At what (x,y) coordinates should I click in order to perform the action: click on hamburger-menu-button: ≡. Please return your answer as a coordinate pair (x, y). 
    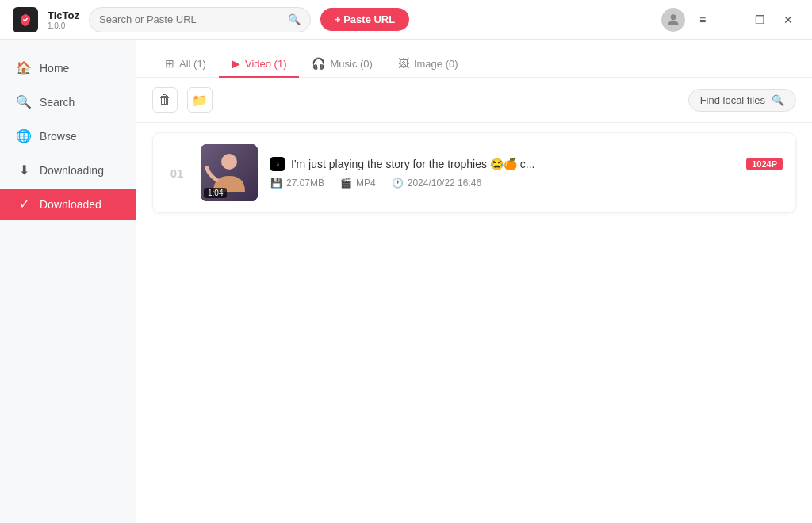
    Looking at the image, I should click on (703, 20).